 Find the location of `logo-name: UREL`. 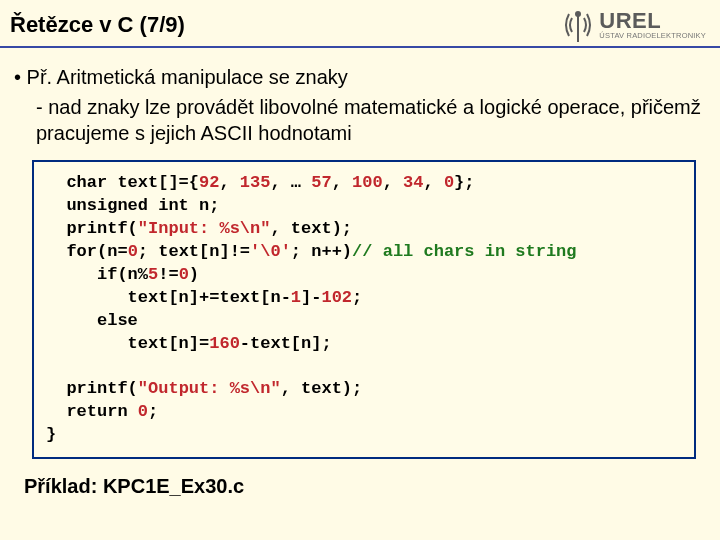

logo-name: UREL is located at coordinates (652, 21).